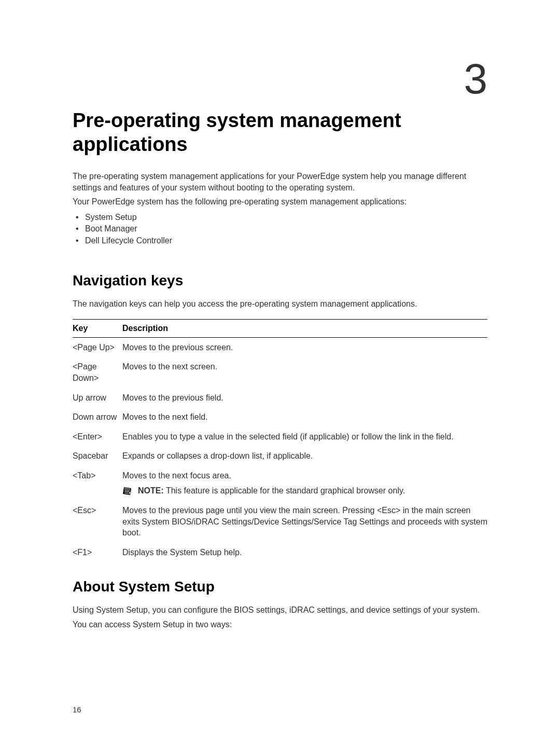  I want to click on desc-cell: Expands or collapses a drop-down list, i…, so click(305, 456).